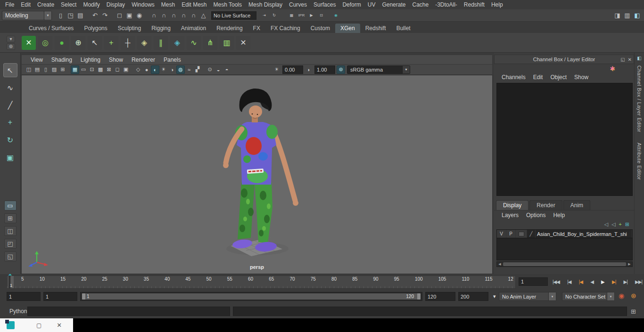 The image size is (644, 332). What do you see at coordinates (168, 5) in the screenshot?
I see `menubar-item: Mesh` at bounding box center [168, 5].